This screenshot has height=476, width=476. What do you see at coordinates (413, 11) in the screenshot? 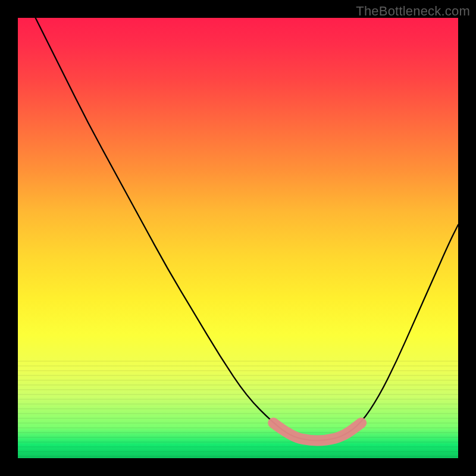
I see `watermark-text: TheBottleneck.com` at bounding box center [413, 11].